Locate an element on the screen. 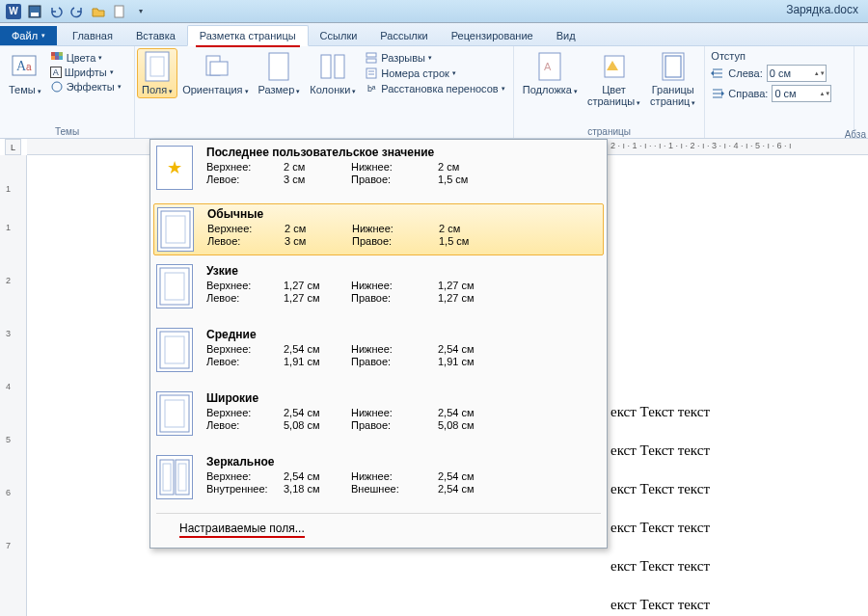 Image resolution: width=868 pixels, height=616 pixels. indent-left-label: Слева: is located at coordinates (745, 73).